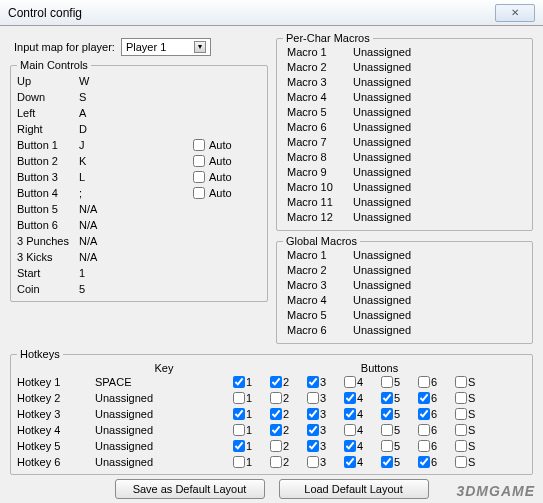 This screenshot has width=543, height=503. I want to click on hotkey-row: Hotkey 4 Unassigned 123456S, so click(272, 430).